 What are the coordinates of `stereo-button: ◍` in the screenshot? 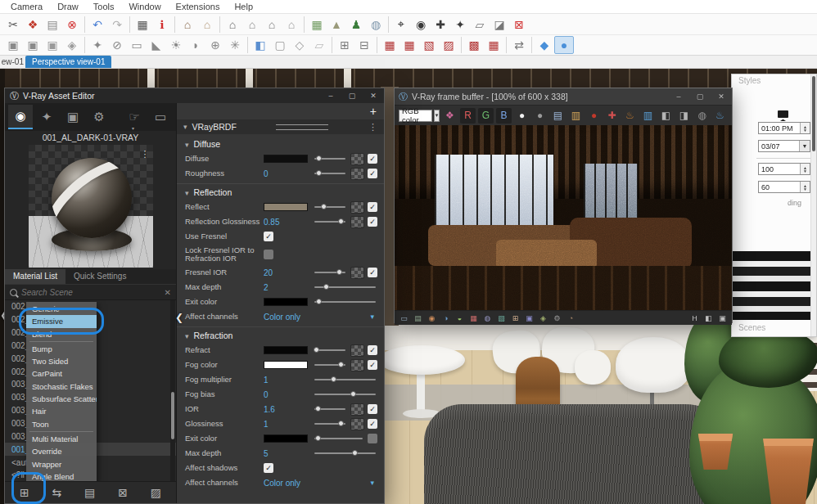 It's located at (702, 116).